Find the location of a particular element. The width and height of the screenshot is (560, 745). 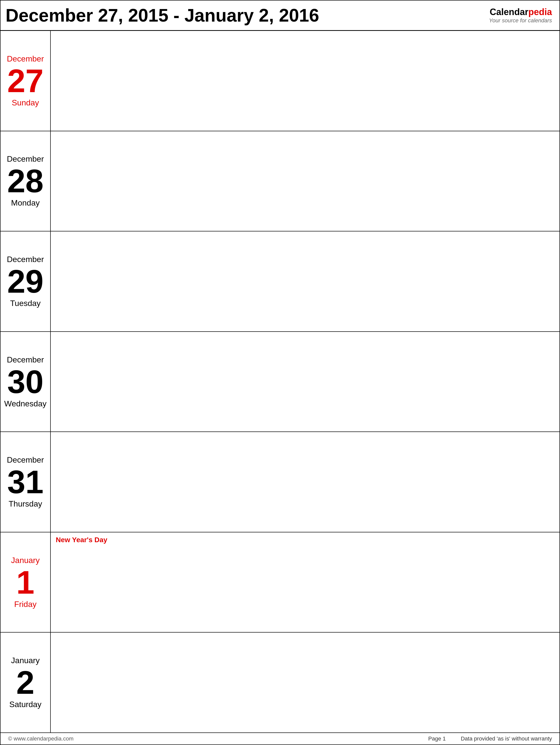

day-weekday-5: Friday is located at coordinates (26, 604).